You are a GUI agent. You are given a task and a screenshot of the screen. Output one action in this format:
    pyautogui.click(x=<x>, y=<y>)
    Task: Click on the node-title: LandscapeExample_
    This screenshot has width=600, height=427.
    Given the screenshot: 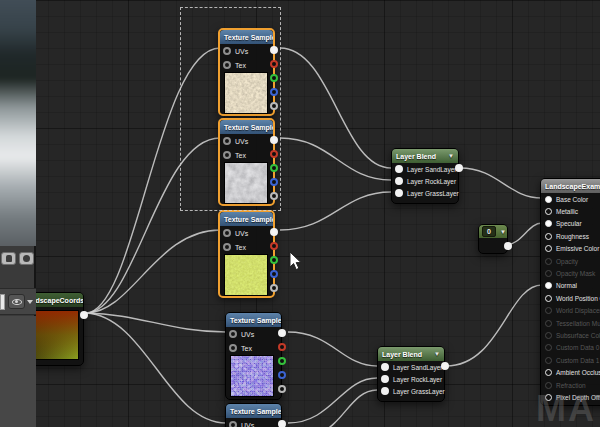 What is the action you would take?
    pyautogui.click(x=572, y=186)
    